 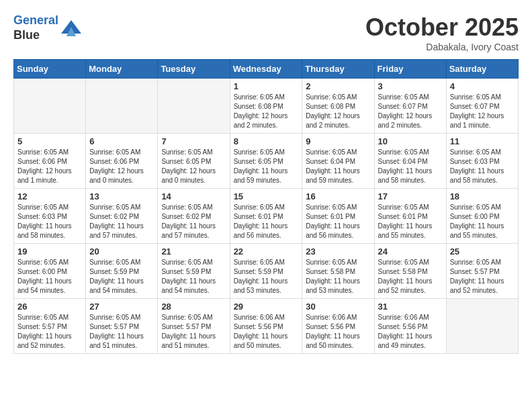 What do you see at coordinates (50, 167) in the screenshot?
I see `day-info: Sunrise: 6:05 AMSunset: 6:06 PMDaylight:…` at bounding box center [50, 167].